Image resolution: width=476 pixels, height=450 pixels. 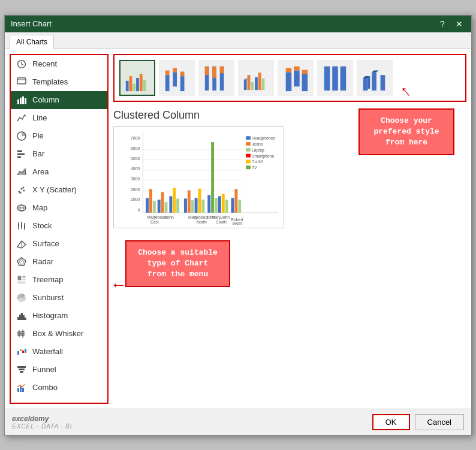 What do you see at coordinates (216, 78) in the screenshot?
I see `chart-style-100pct` at bounding box center [216, 78].